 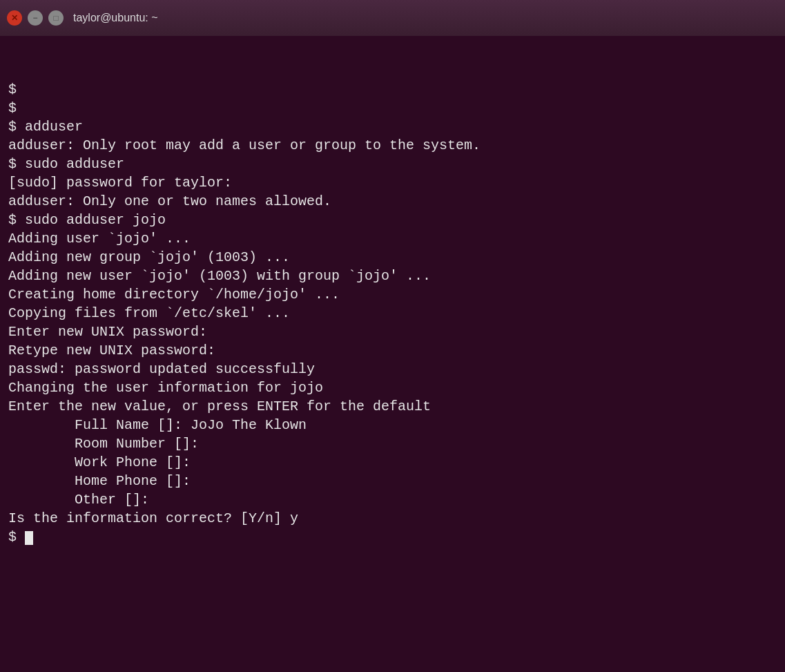 I want to click on terminal-line: $ sudo adduser jojo, so click(x=392, y=220).